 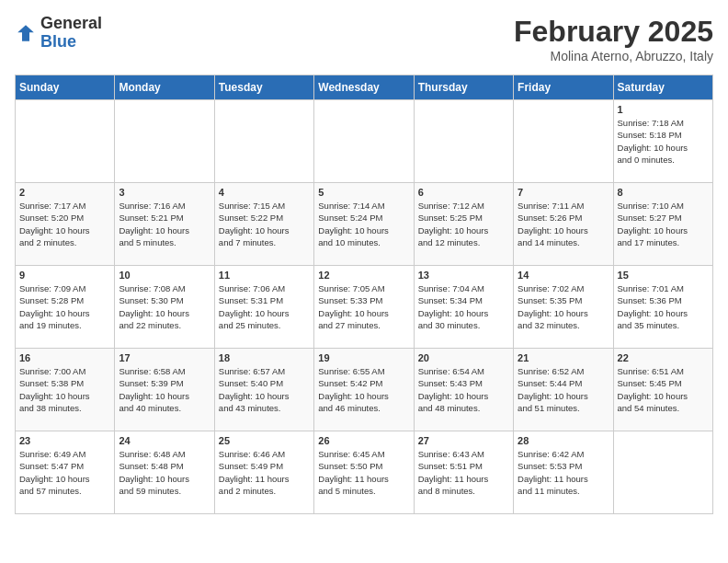 What do you see at coordinates (65, 307) in the screenshot?
I see `day-cell: 9Sunrise: 7:09 AM Sunset: 5:28 PM Daylig…` at bounding box center [65, 307].